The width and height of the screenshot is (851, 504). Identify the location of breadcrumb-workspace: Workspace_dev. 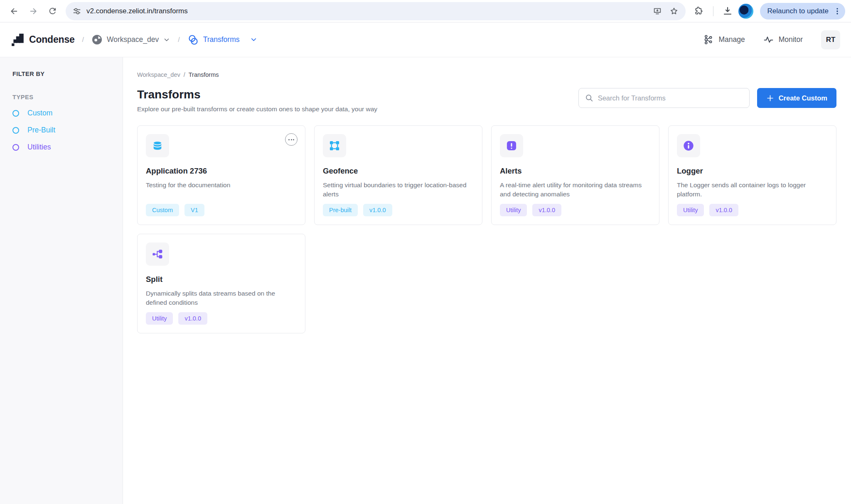
(159, 75).